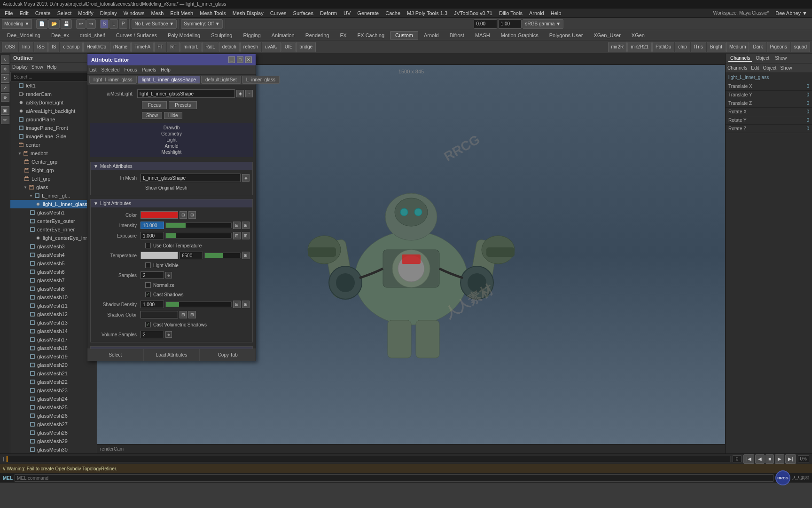 Image resolution: width=812 pixels, height=508 pixels. What do you see at coordinates (222, 35) in the screenshot?
I see `tab-sculpting: Sculpting` at bounding box center [222, 35].